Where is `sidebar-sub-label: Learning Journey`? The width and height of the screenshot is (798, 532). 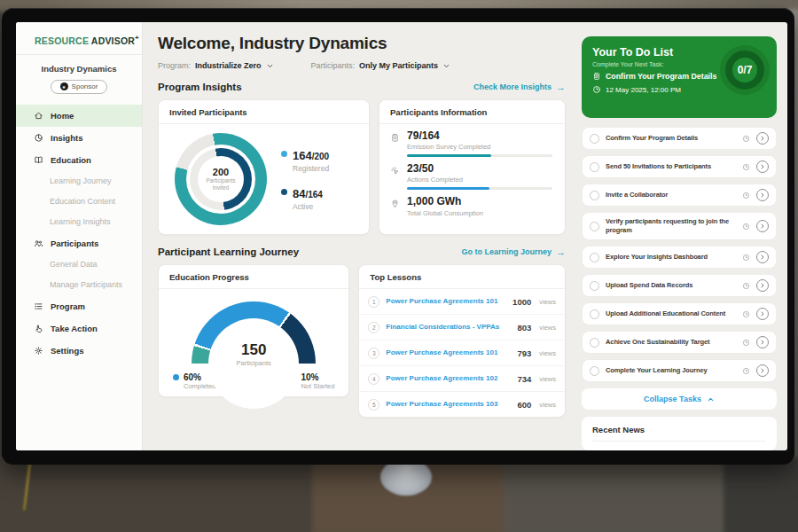 sidebar-sub-label: Learning Journey is located at coordinates (81, 181).